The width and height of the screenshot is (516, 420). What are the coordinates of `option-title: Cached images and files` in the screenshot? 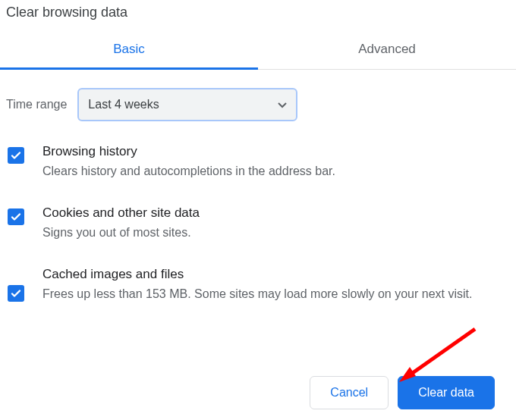 It's located at (275, 274).